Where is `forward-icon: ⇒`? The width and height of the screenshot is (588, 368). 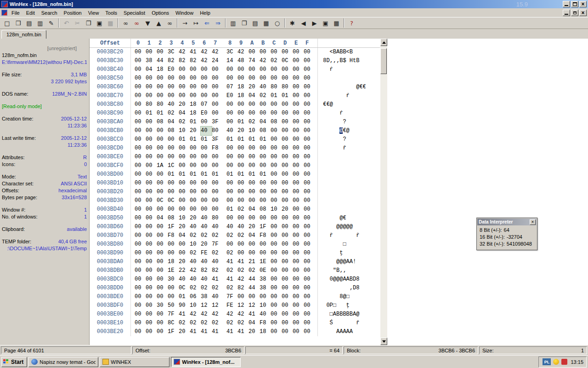
forward-icon: ⇒ is located at coordinates (218, 23).